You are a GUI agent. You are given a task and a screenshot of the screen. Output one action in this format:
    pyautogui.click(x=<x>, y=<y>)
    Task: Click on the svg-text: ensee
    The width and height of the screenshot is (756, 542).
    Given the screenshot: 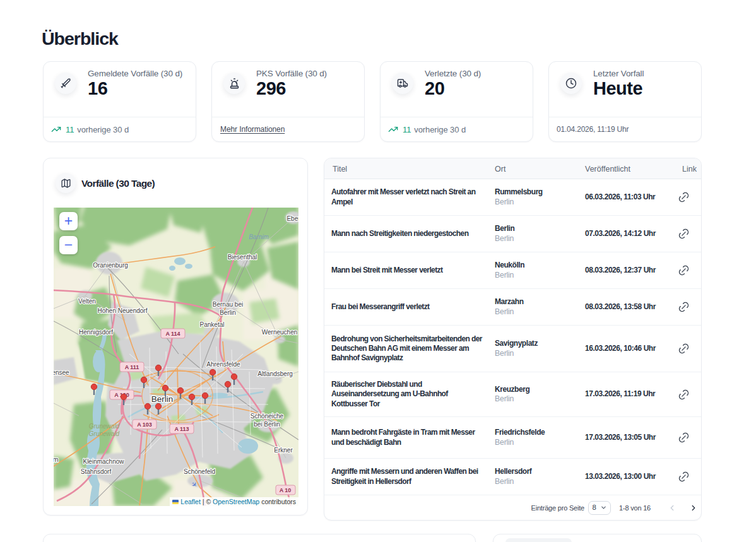 What is the action you would take?
    pyautogui.click(x=62, y=372)
    